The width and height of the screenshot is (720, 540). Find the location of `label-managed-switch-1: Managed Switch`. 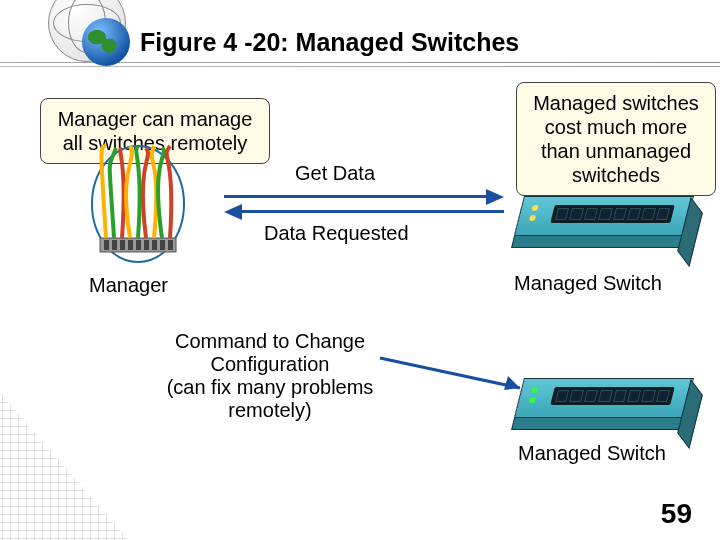

label-managed-switch-1: Managed Switch is located at coordinates (588, 284).